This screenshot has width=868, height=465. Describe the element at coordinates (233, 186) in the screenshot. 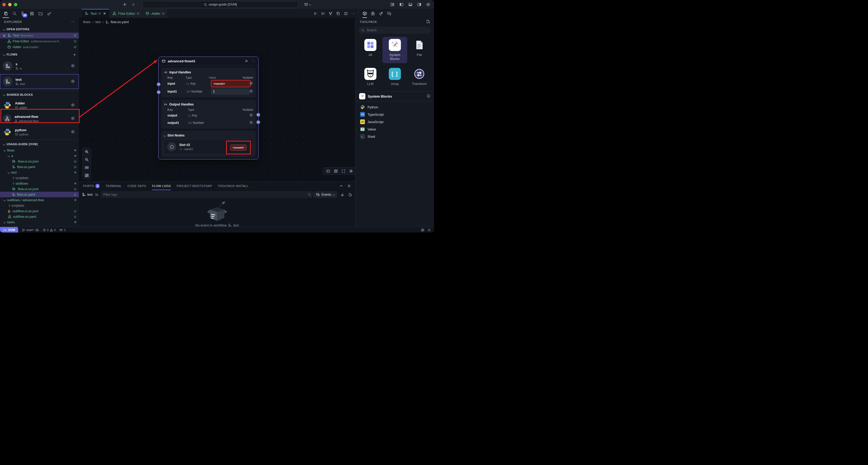

I see `tab-toolpack-install: TOOLPACK INSTALL` at that location.